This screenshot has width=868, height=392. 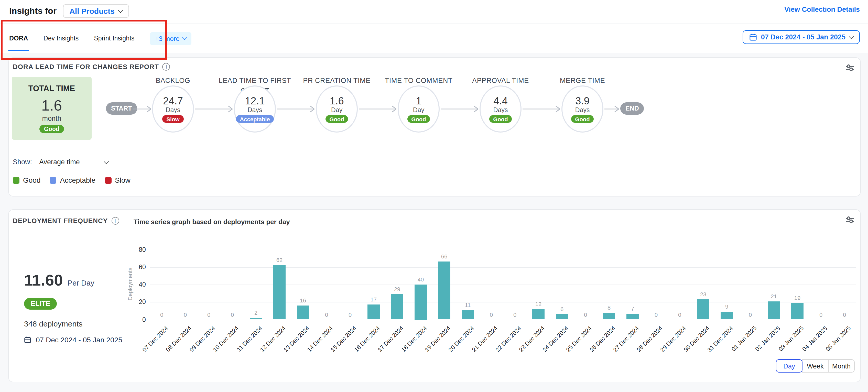 What do you see at coordinates (582, 109) in the screenshot?
I see `stage-merge-time: 3.9DaysGood` at bounding box center [582, 109].